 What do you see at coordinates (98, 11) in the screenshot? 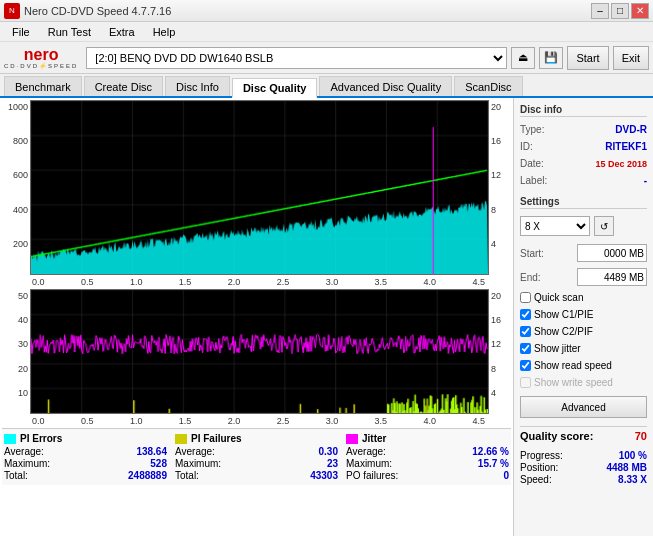
I see `app-title: Nero CD-DVD Speed 4.7.7.16` at bounding box center [98, 11].